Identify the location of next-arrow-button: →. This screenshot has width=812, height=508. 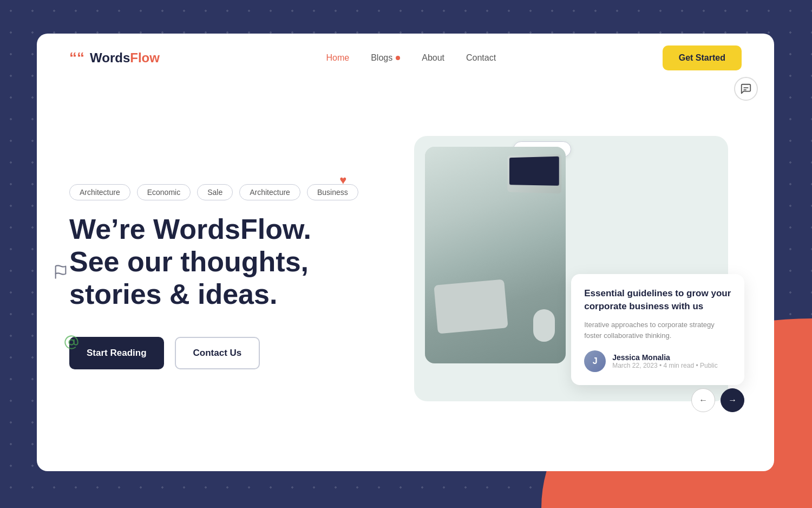
(732, 400).